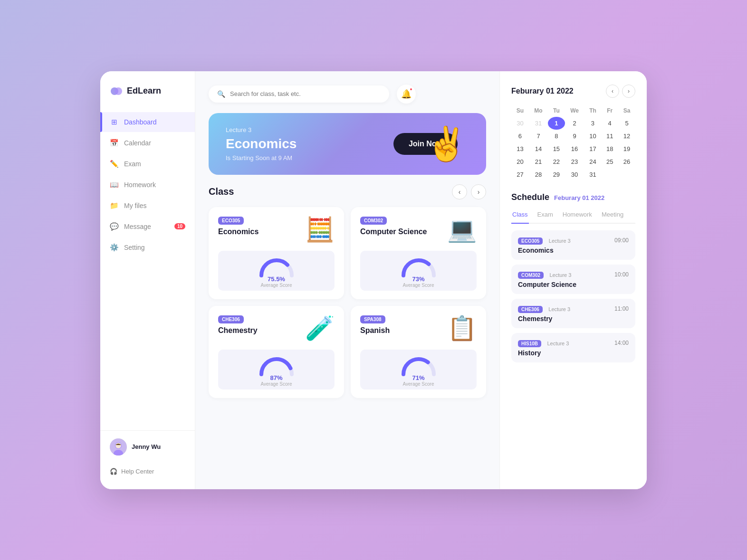  What do you see at coordinates (573, 343) in the screenshot?
I see `sched-item-top: HIS10B Lecture 3 14:00` at bounding box center [573, 343].